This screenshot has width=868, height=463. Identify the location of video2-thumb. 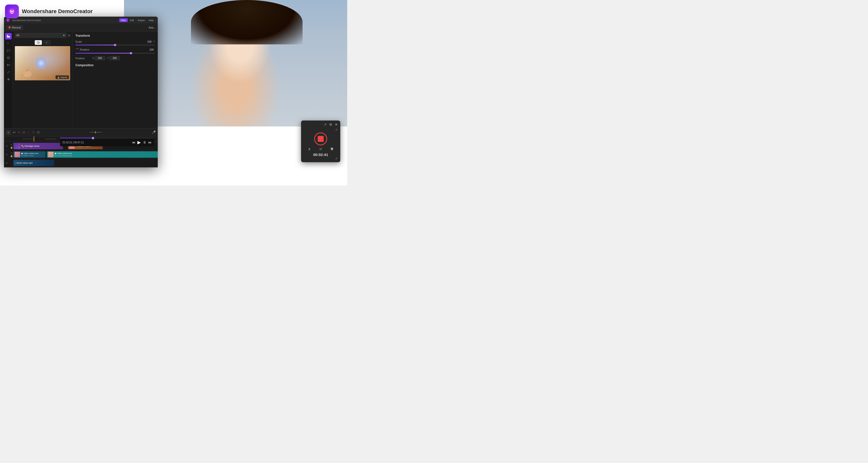
(51, 154).